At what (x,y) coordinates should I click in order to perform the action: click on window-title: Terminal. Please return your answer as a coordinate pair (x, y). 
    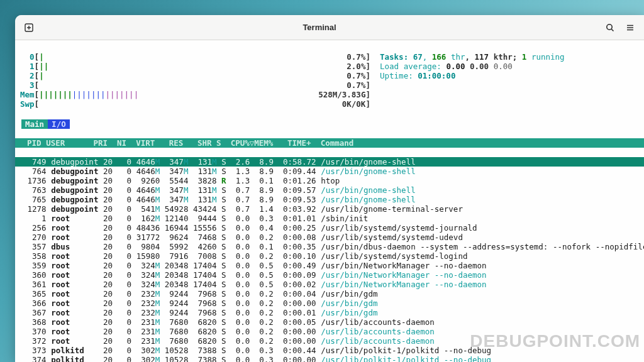
    Looking at the image, I should click on (319, 28).